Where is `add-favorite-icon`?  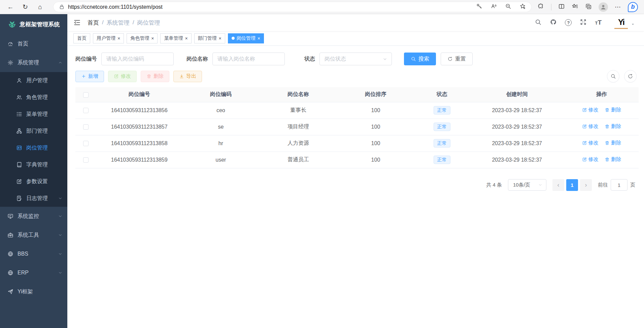
add-favorite-icon is located at coordinates (522, 7).